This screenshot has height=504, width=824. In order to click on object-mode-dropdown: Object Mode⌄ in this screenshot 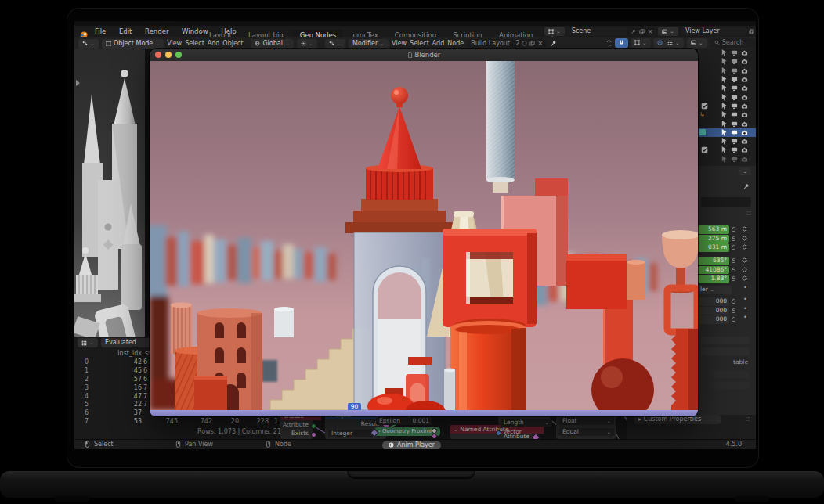, I will do `click(133, 44)`.